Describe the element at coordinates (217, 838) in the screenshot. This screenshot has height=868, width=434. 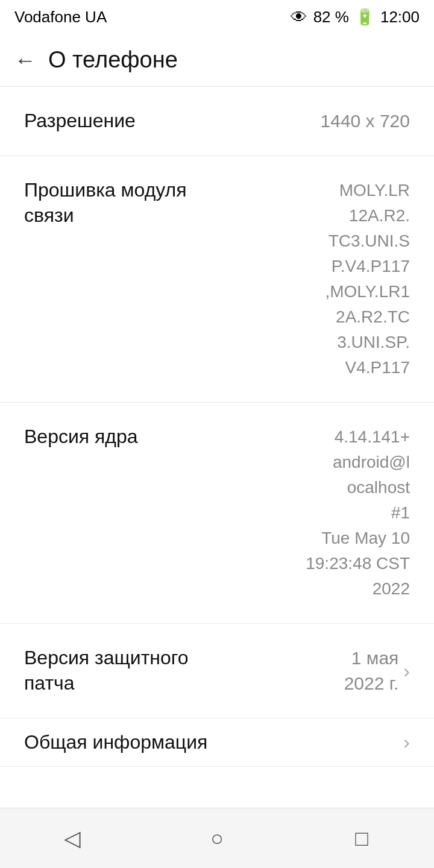
I see `home-nav-button: ○` at that location.